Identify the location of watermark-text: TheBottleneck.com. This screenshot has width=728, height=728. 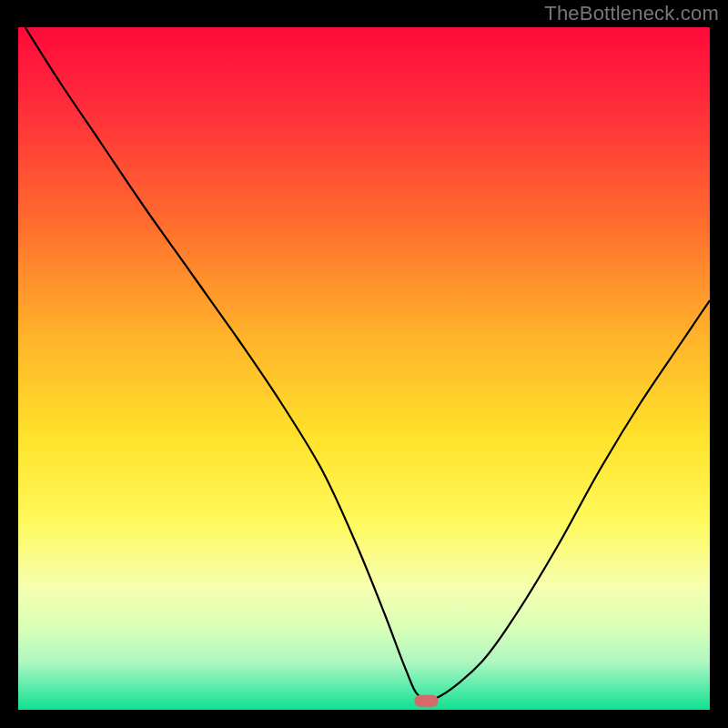
(632, 14).